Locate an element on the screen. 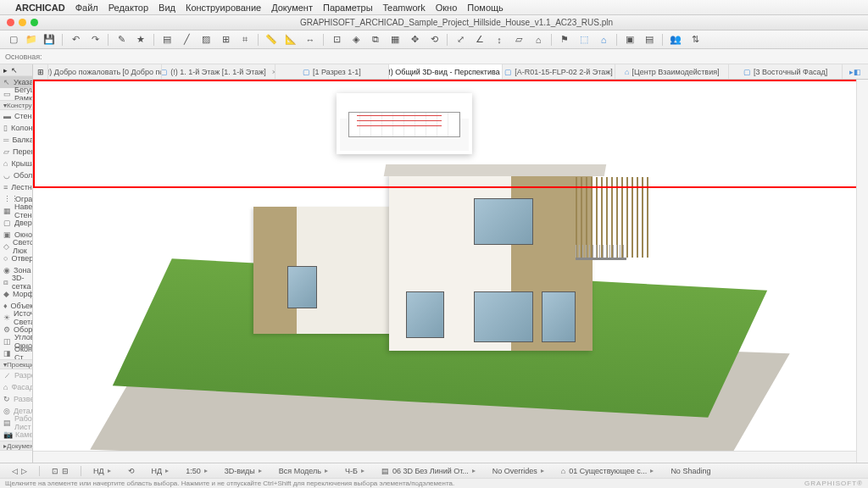 The width and height of the screenshot is (868, 488). trace-button: ◈ is located at coordinates (356, 40).